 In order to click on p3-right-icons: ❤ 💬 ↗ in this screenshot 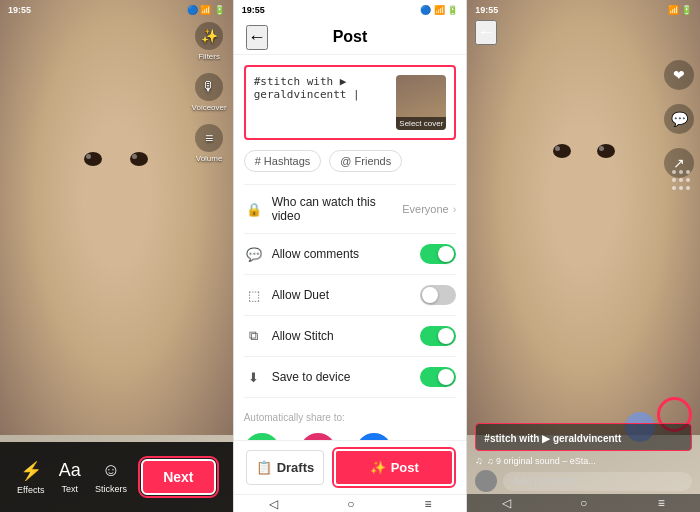, I will do `click(679, 119)`.